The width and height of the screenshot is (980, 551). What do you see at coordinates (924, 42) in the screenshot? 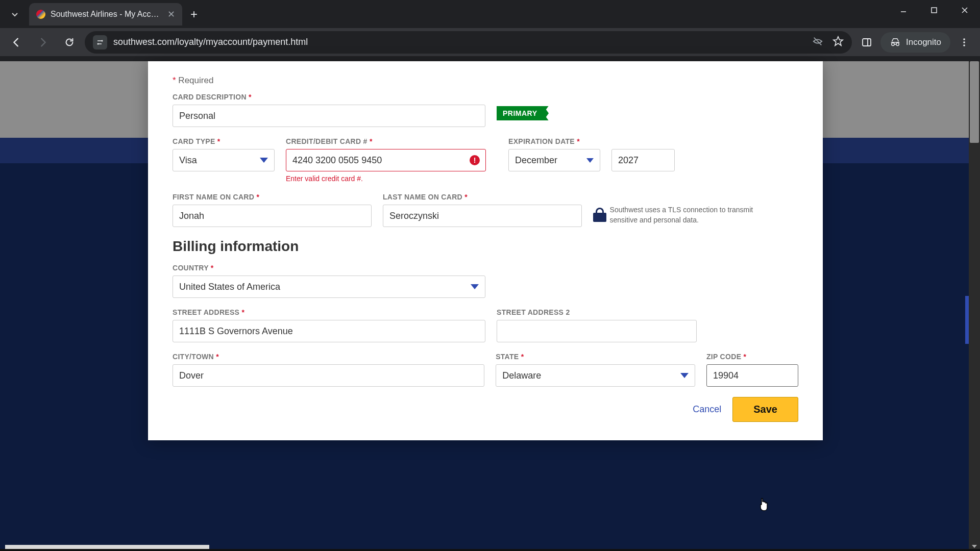
I see `incognito-label: Incognito` at bounding box center [924, 42].